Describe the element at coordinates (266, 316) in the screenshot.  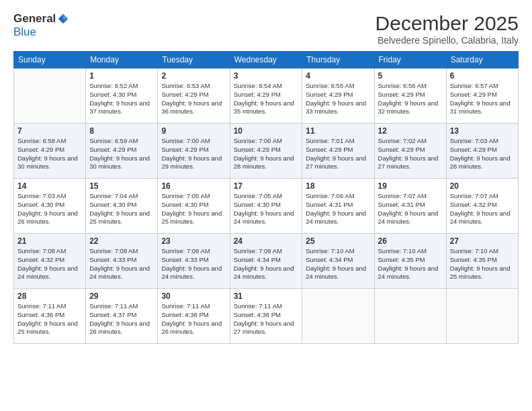
I see `calendar-week-row: 28Sunrise: 7:11 AMSunset: 4:36 PMDayligh…` at that location.